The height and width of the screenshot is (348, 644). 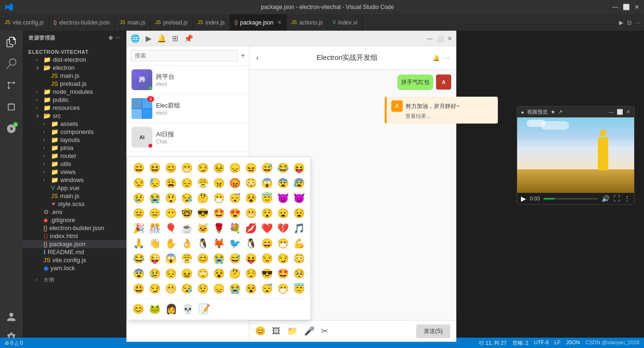 What do you see at coordinates (74, 164) in the screenshot?
I see `tree-item-utils: › 📁 utils` at bounding box center [74, 164].